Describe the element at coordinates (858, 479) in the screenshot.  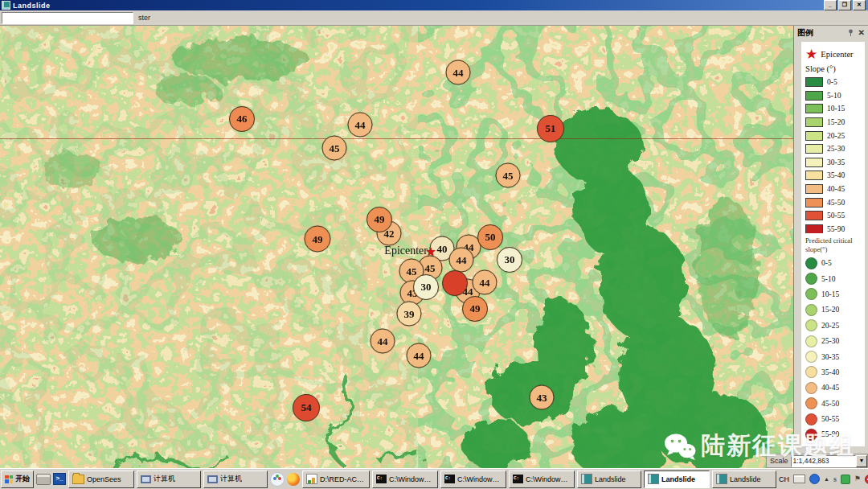
I see `tray-flag-icon: ⚑` at that location.